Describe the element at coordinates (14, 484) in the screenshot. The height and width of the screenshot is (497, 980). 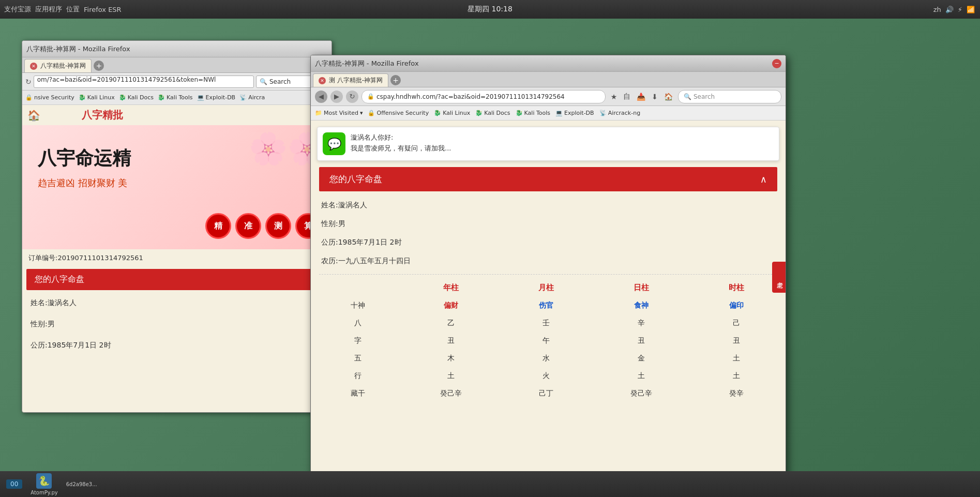
I see `taskbar-app-counter: 00` at that location.